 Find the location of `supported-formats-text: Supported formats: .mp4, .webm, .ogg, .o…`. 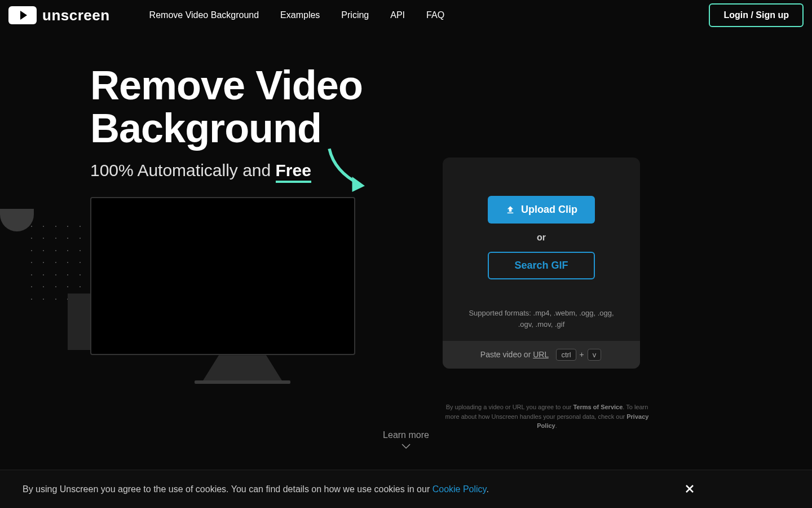

supported-formats-text: Supported formats: .mp4, .webm, .ogg, .o… is located at coordinates (541, 318).